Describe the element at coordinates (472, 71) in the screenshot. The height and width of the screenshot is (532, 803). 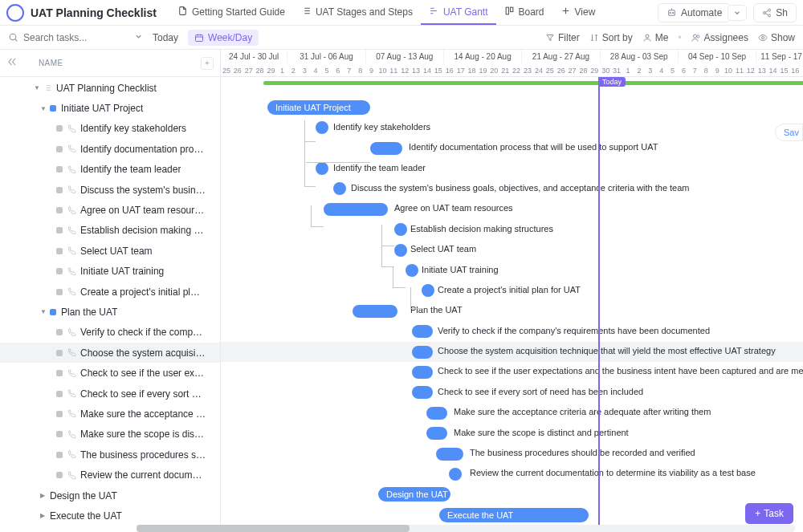
I see `day-header-cell: 18` at that location.